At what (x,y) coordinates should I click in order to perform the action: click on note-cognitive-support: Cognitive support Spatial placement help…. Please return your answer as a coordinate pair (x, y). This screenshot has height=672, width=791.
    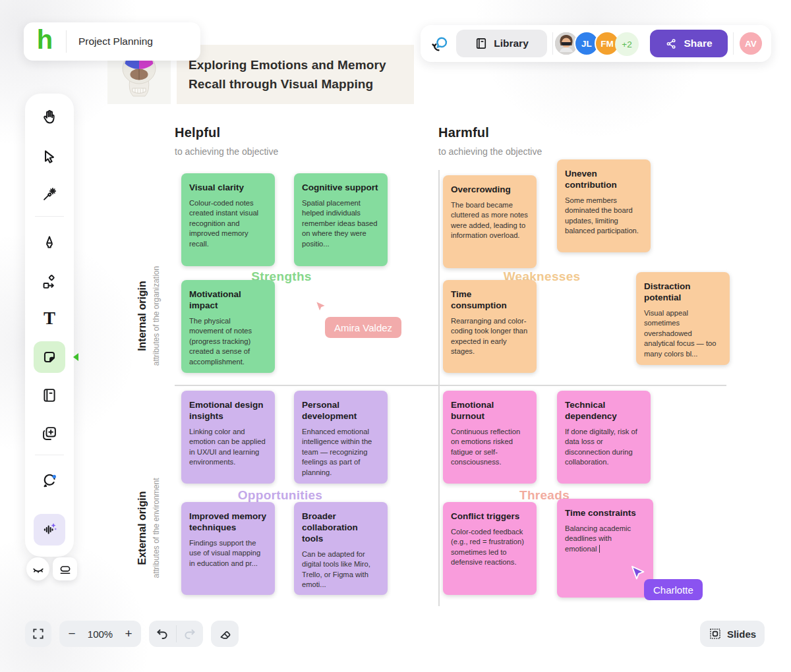
    Looking at the image, I should click on (341, 220).